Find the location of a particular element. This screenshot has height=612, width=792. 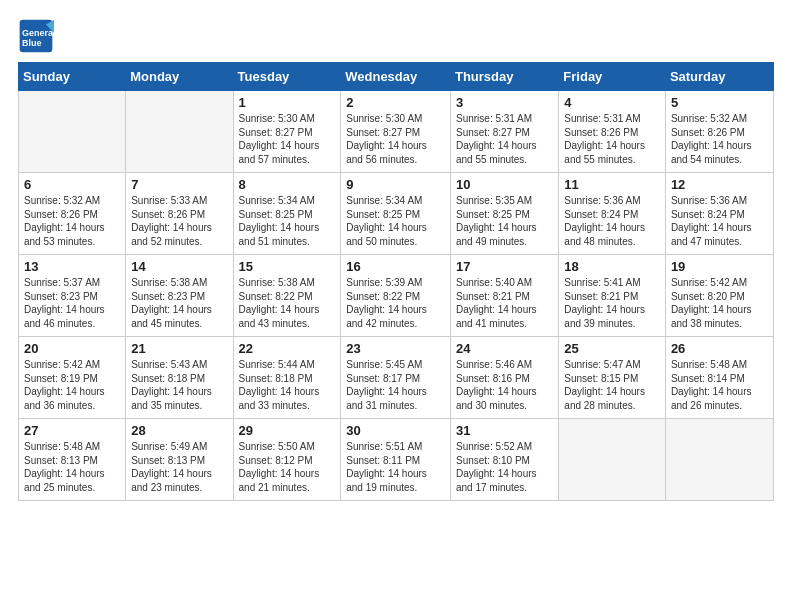

day-number: 8 is located at coordinates (288, 184).